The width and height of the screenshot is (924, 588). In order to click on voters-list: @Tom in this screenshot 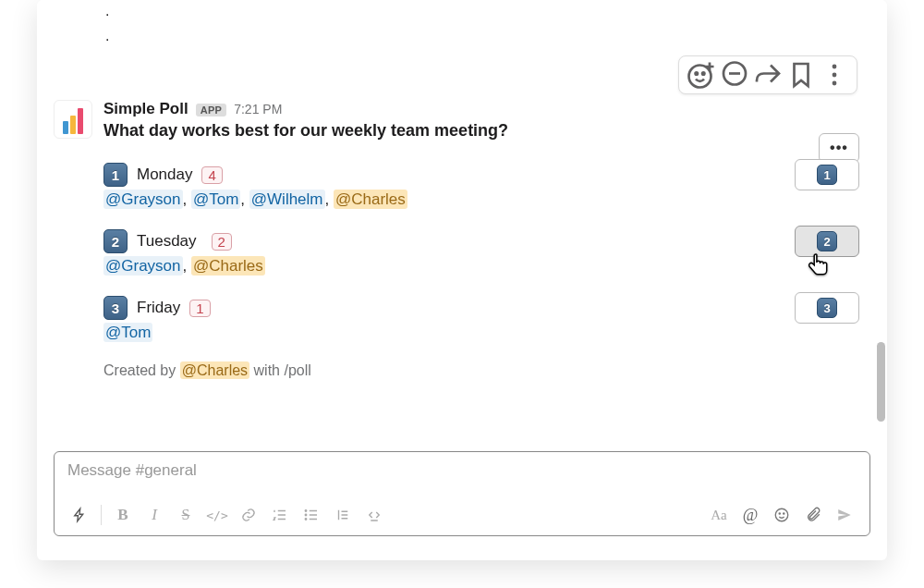, I will do `click(487, 333)`.